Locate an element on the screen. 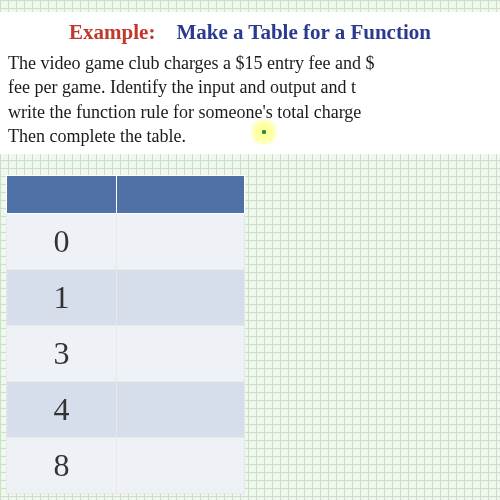 The width and height of the screenshot is (500, 500). table-row: 1 is located at coordinates (126, 298).